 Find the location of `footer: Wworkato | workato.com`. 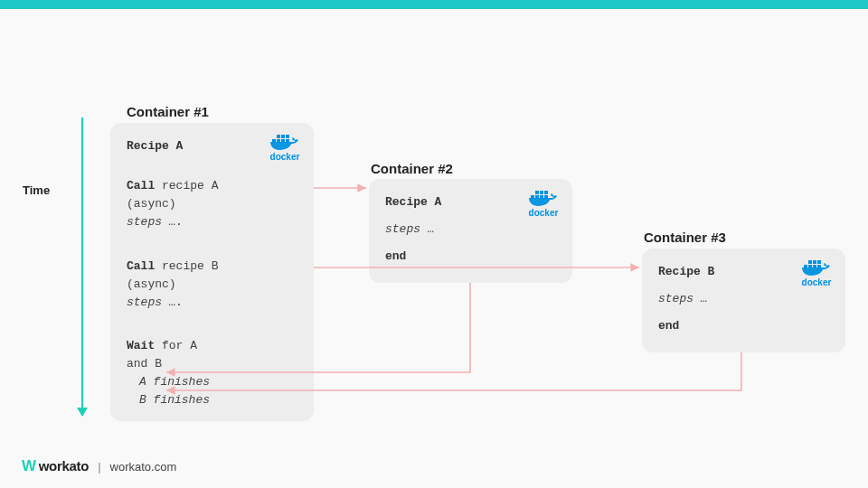

footer: Wworkato | workato.com is located at coordinates (99, 466).